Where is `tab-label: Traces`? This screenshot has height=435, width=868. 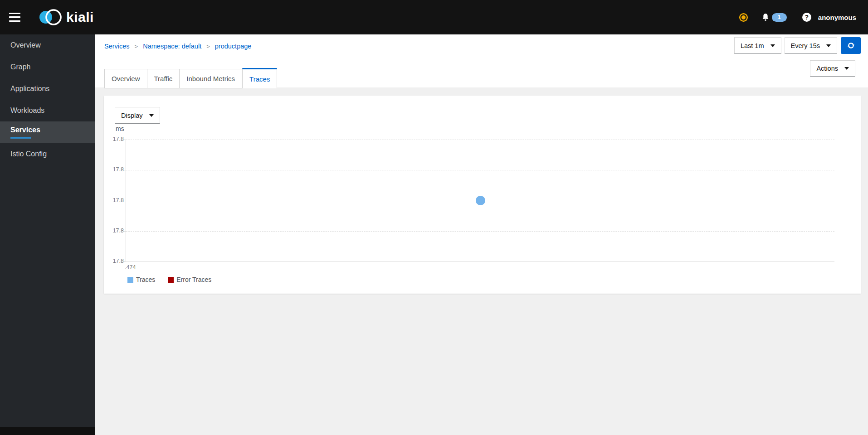 tab-label: Traces is located at coordinates (259, 79).